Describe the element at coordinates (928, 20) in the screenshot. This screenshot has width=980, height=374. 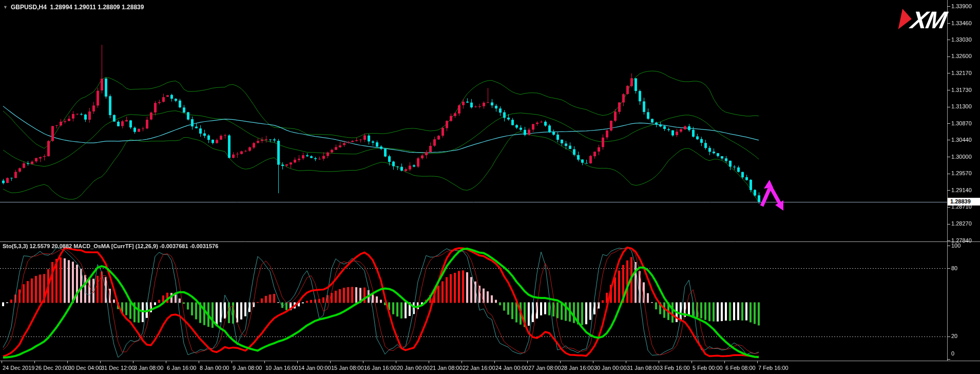
I see `logo-text: XM` at that location.